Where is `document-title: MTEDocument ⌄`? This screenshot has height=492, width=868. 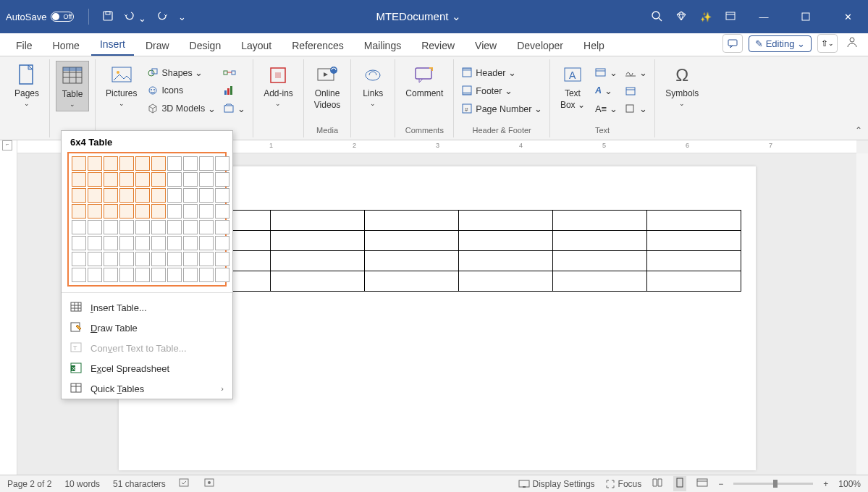
document-title: MTEDocument ⌄ is located at coordinates (418, 17).